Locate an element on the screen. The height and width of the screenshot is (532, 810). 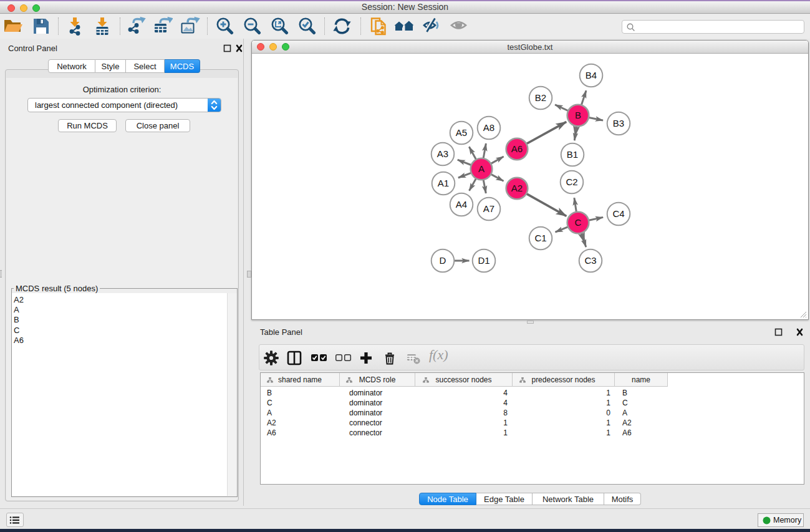
svg-text: A5 is located at coordinates (461, 132).